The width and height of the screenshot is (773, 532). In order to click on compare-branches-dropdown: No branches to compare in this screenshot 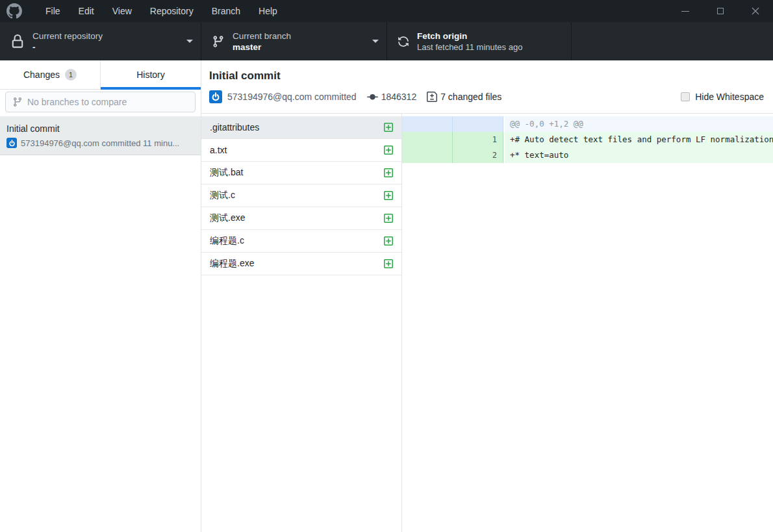, I will do `click(100, 102)`.